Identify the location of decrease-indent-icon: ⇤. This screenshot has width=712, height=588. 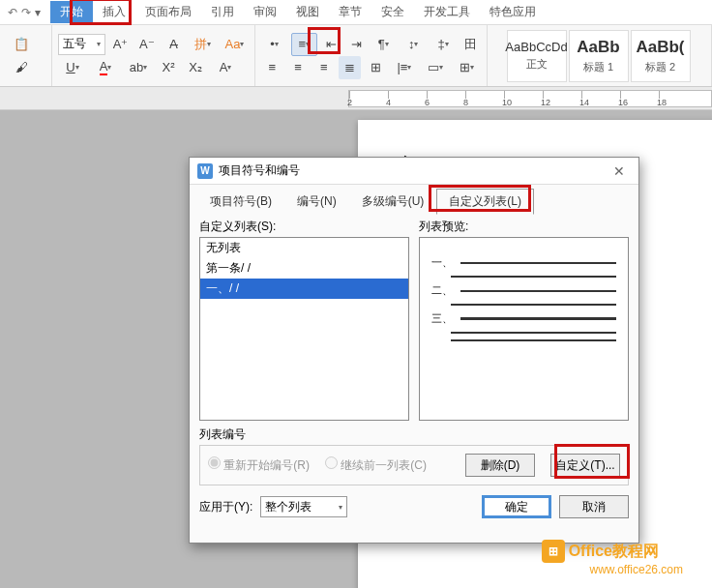
(331, 44).